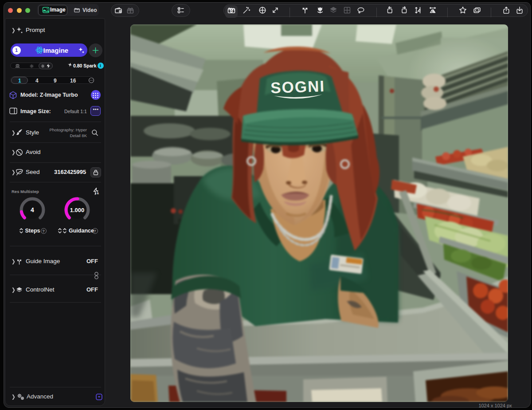 Image resolution: width=532 pixels, height=410 pixels. I want to click on svg-text: 1, so click(231, 11).